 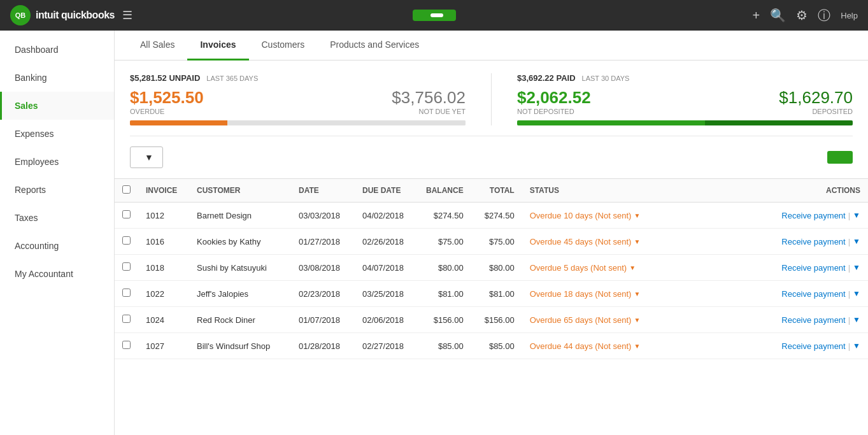 I want to click on tab-customers: Customers, so click(x=283, y=46).